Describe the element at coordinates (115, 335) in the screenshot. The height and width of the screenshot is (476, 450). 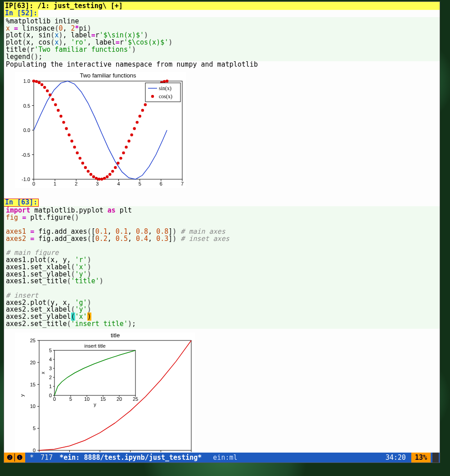
I see `svg-text: title` at that location.